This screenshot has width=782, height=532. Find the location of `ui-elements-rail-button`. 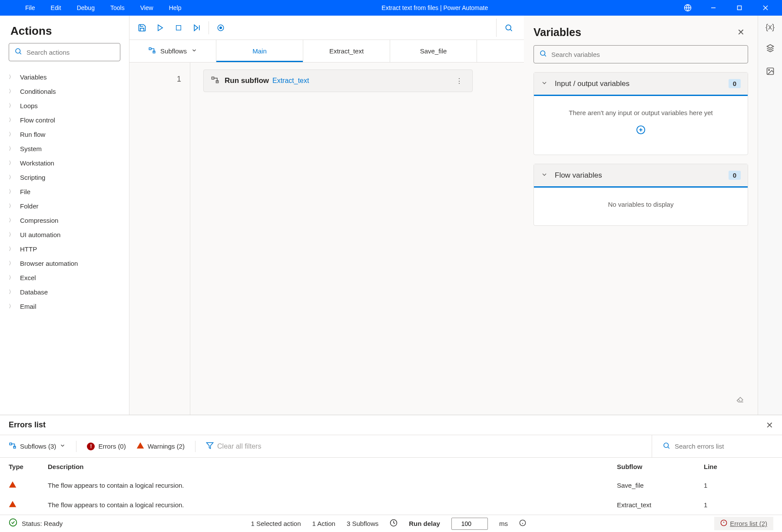

ui-elements-rail-button is located at coordinates (770, 50).